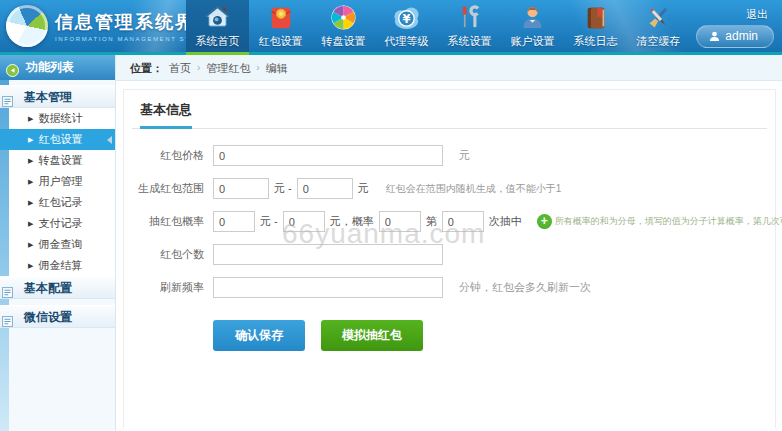 The image size is (782, 431). What do you see at coordinates (58, 68) in the screenshot?
I see `sidebar-function-list-header: 功能列表` at bounding box center [58, 68].